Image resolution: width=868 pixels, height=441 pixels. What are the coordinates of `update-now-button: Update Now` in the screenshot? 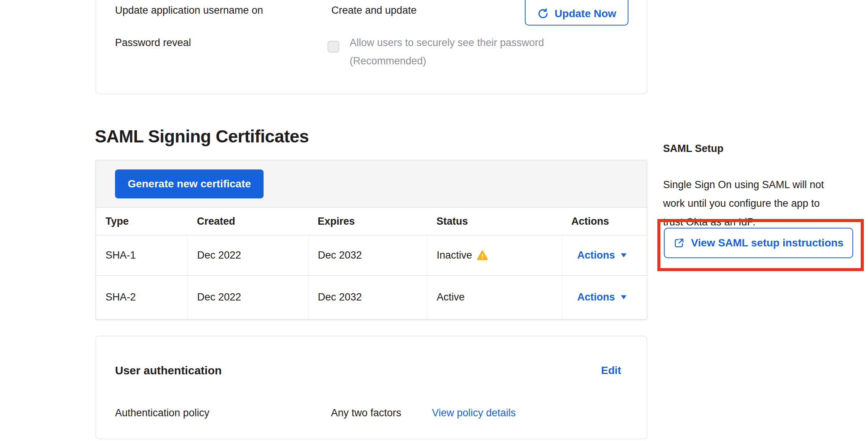 It's located at (577, 13).